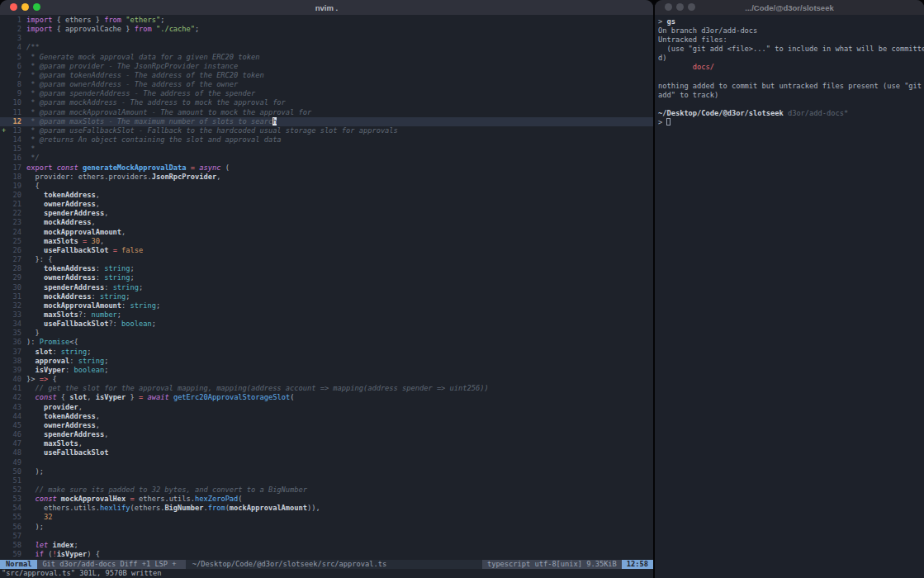 Image resolution: width=924 pixels, height=578 pixels. Describe the element at coordinates (15, 380) in the screenshot. I see `line-number: 40` at that location.